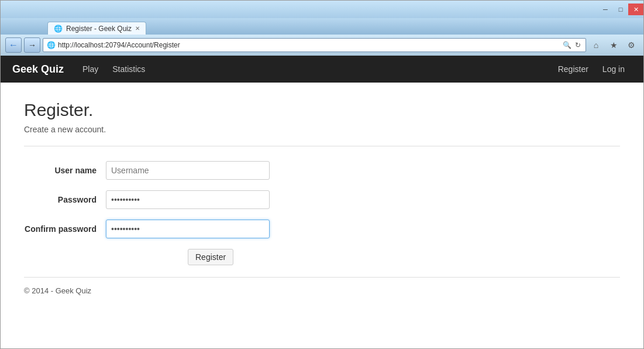 The image size is (644, 349). I want to click on forward-button: →, so click(32, 45).